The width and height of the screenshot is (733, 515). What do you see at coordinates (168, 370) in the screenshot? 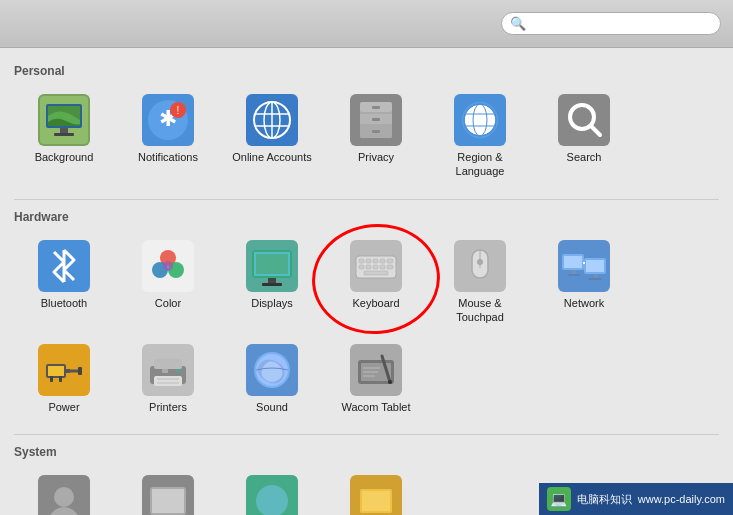
I see `printers-icon` at bounding box center [168, 370].